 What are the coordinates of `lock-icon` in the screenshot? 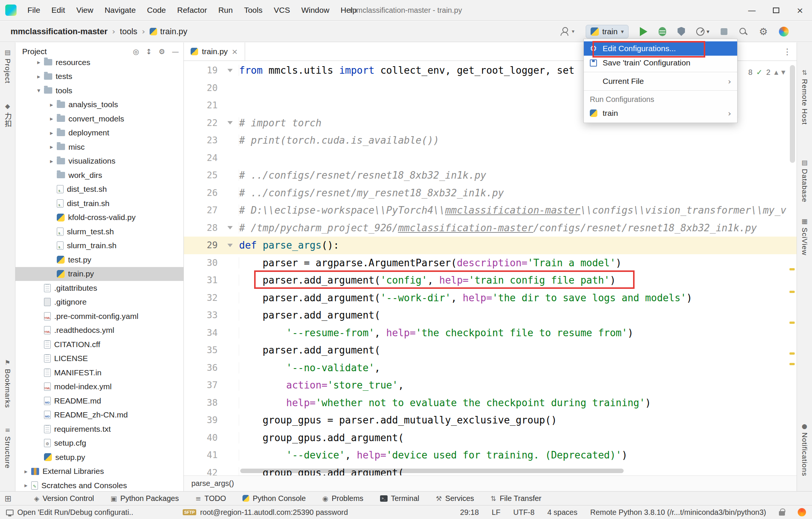 It's located at (782, 513).